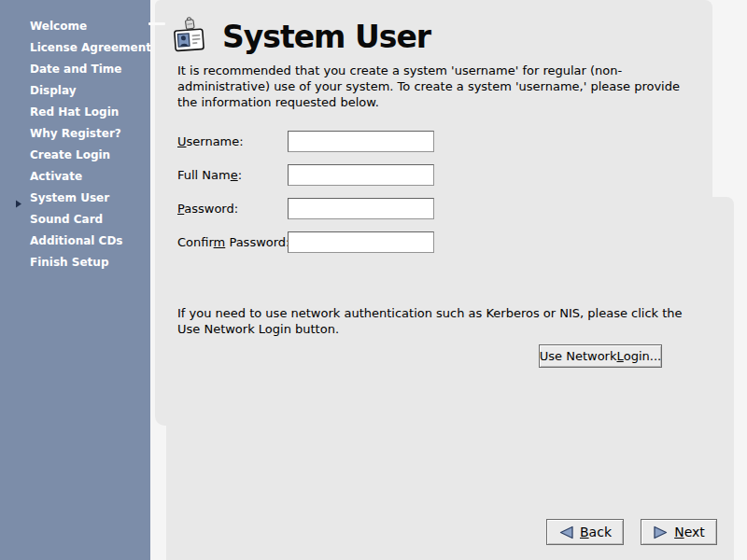 The height and width of the screenshot is (560, 747). Describe the element at coordinates (75, 263) in the screenshot. I see `sidebar-item-finish-setup: Finish Setup` at that location.